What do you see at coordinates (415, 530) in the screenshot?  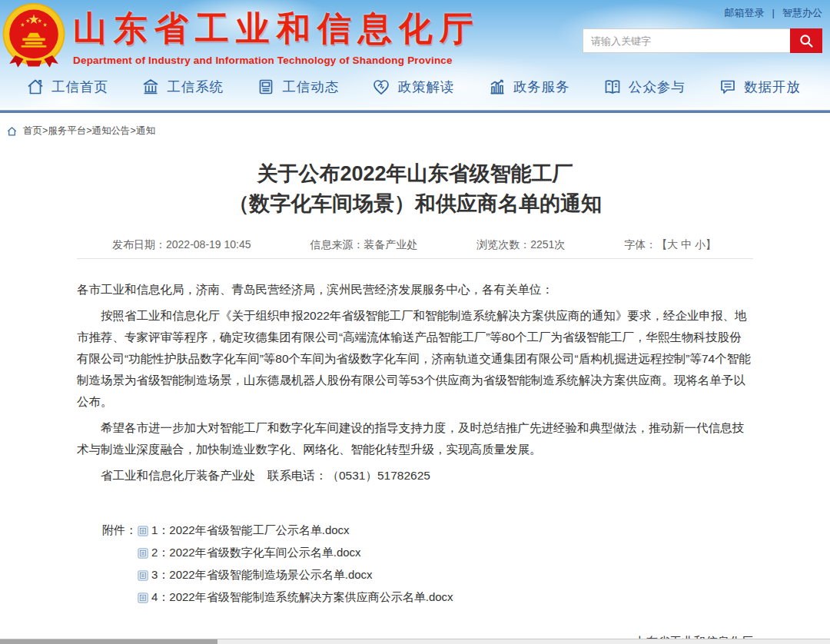 I see `attachment-row: 附件： 1：2022年省级智能工厂公示名单.docx` at bounding box center [415, 530].